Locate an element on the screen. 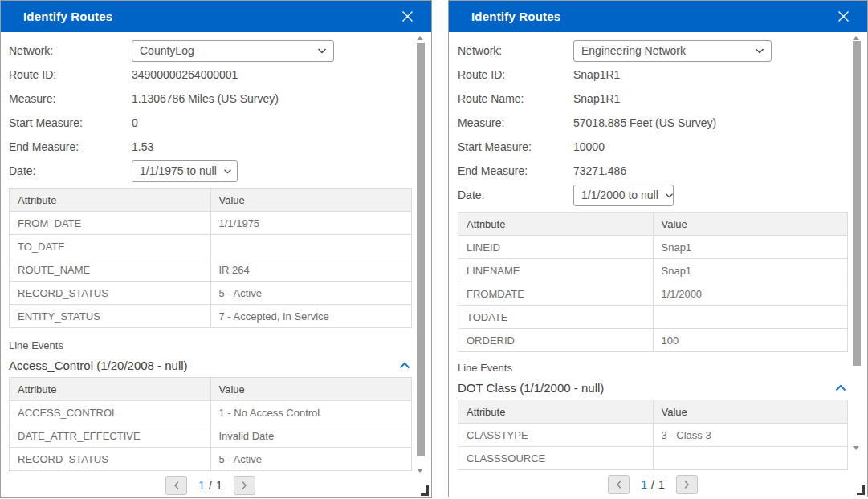  network-select-value: Engineering Network is located at coordinates (634, 51).